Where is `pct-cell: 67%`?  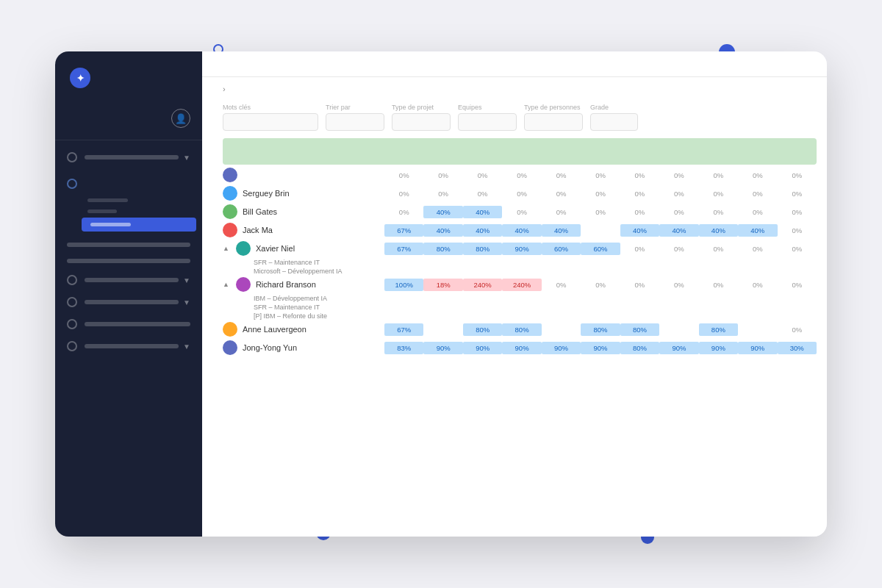 pct-cell: 67% is located at coordinates (404, 248).